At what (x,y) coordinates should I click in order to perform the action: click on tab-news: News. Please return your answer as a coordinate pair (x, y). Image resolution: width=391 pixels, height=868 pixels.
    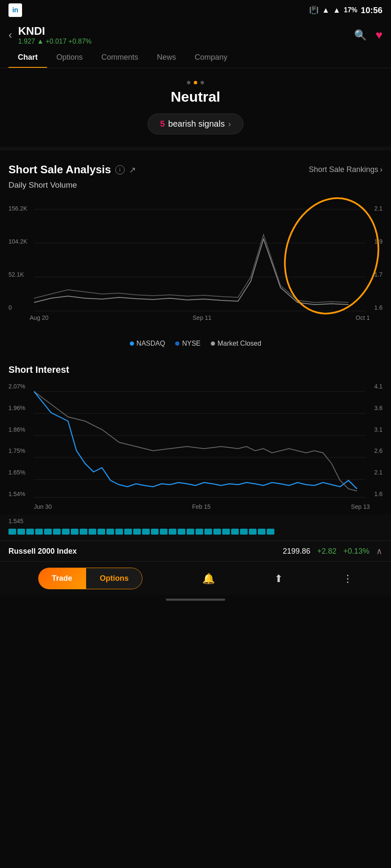
    Looking at the image, I should click on (166, 58).